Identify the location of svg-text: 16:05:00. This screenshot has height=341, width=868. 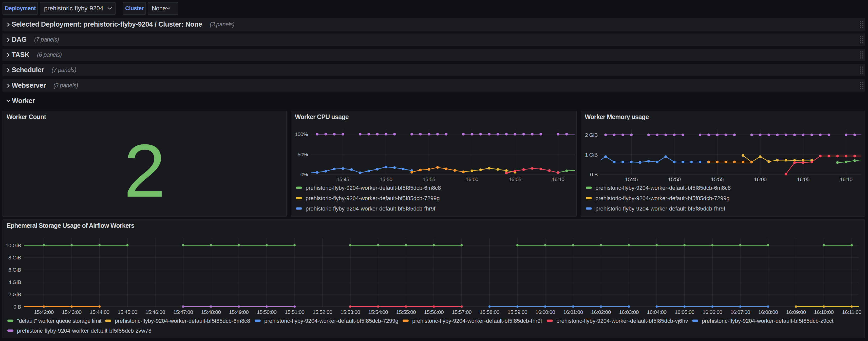
(685, 312).